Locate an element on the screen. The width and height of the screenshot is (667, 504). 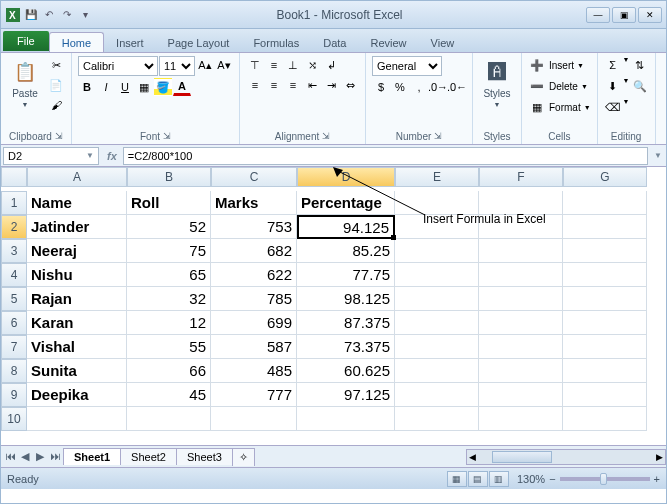
row-header-1: 1 is located at coordinates (14, 203).